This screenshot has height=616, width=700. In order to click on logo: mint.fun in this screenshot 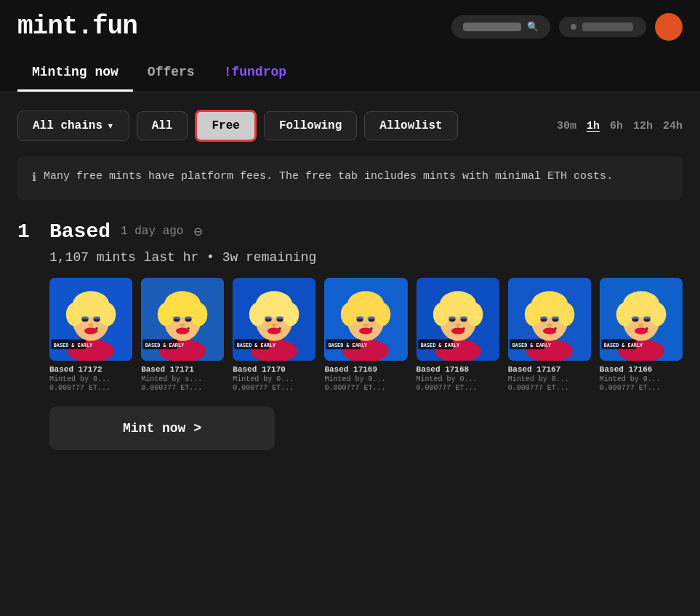, I will do `click(77, 26)`.